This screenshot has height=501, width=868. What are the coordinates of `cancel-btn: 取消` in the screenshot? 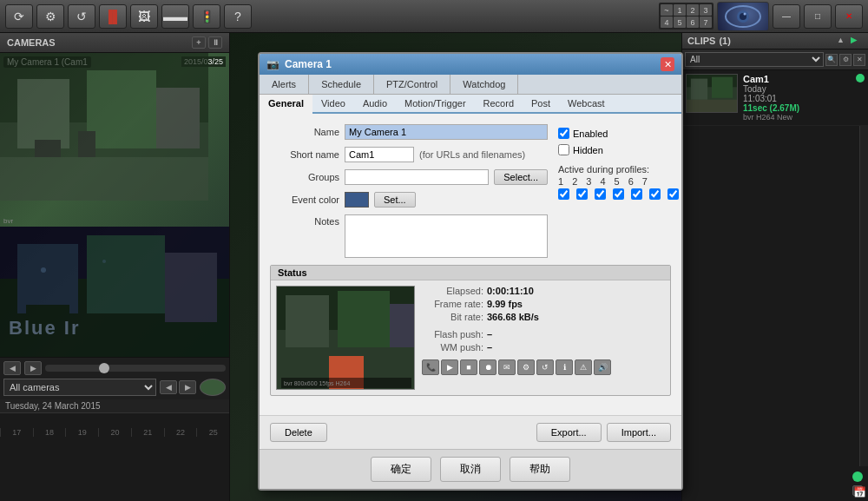 It's located at (470, 469).